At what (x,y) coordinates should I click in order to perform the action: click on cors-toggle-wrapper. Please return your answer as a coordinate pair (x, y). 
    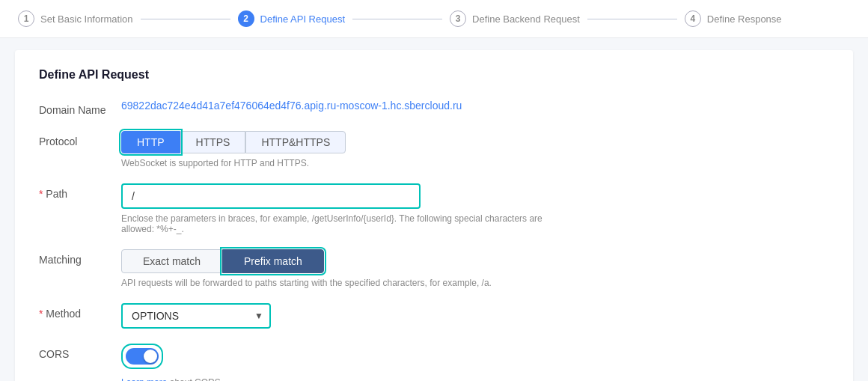
    Looking at the image, I should click on (142, 356).